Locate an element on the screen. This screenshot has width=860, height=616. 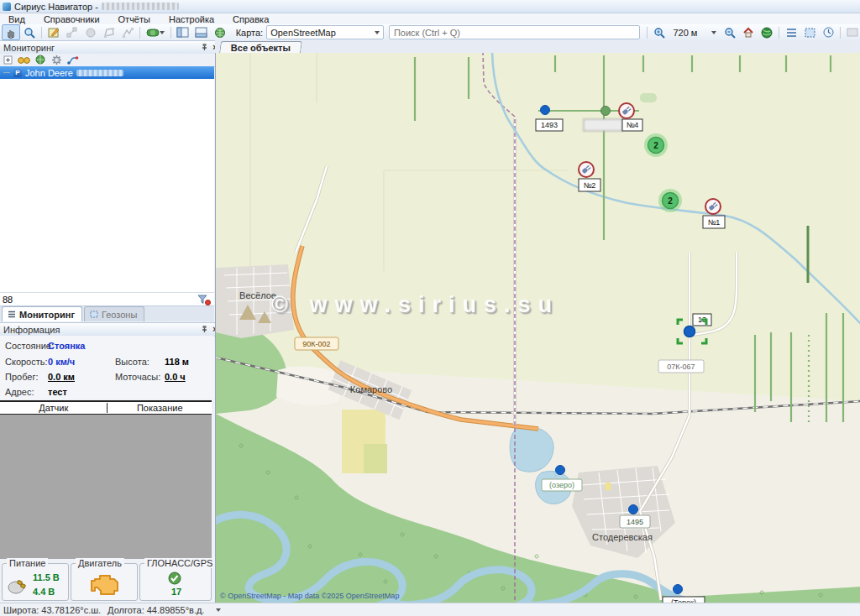
disconnected-marker-n4 is located at coordinates (627, 111).